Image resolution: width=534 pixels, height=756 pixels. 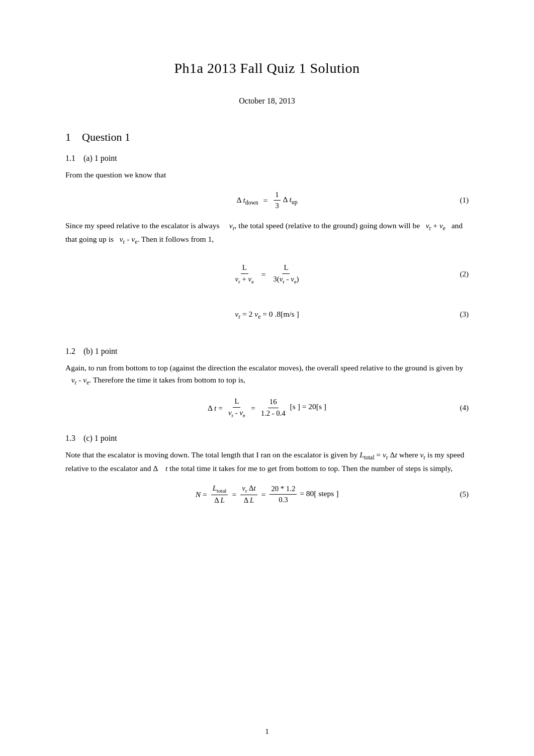 What do you see at coordinates (267, 732) in the screenshot?
I see `page-number: 1` at bounding box center [267, 732].